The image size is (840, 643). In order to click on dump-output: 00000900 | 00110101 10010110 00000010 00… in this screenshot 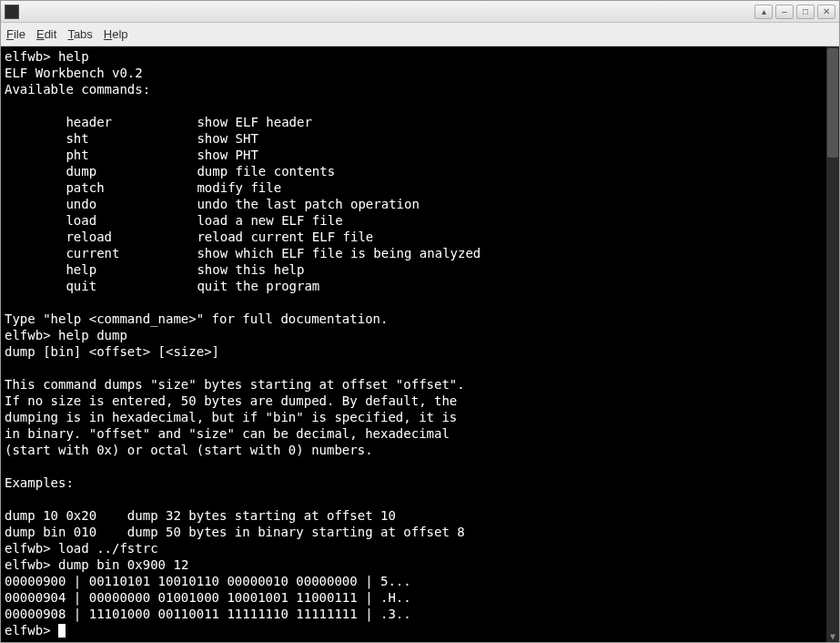, I will do `click(207, 581)`.